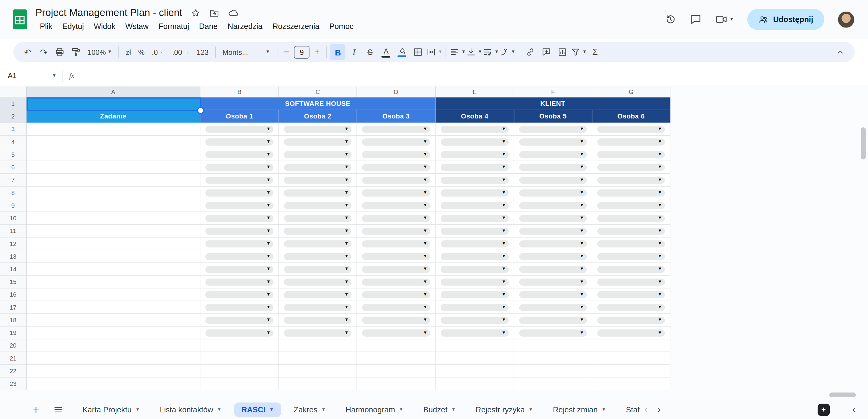  I want to click on sheets-logo-icon, so click(20, 20).